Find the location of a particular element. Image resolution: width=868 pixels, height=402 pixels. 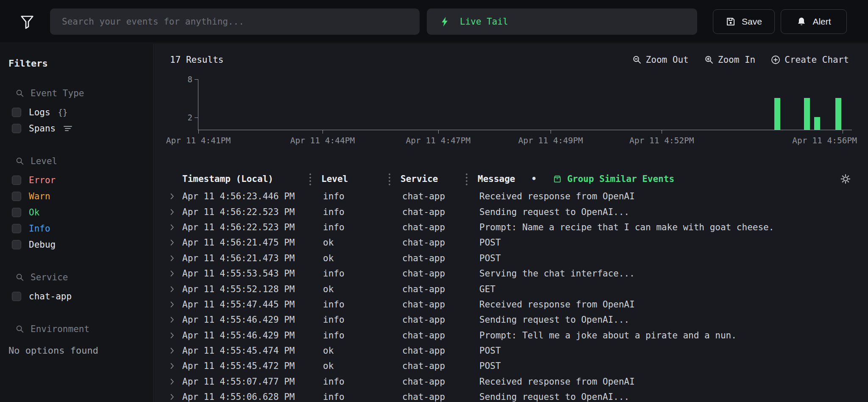

filter-option: Ok is located at coordinates (81, 212).